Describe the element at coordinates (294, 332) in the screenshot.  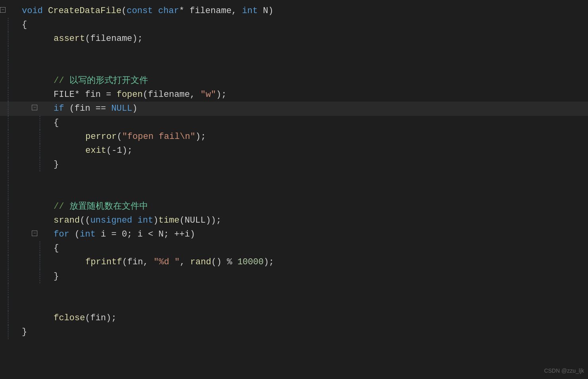
I see `code-line-24: }` at that location.